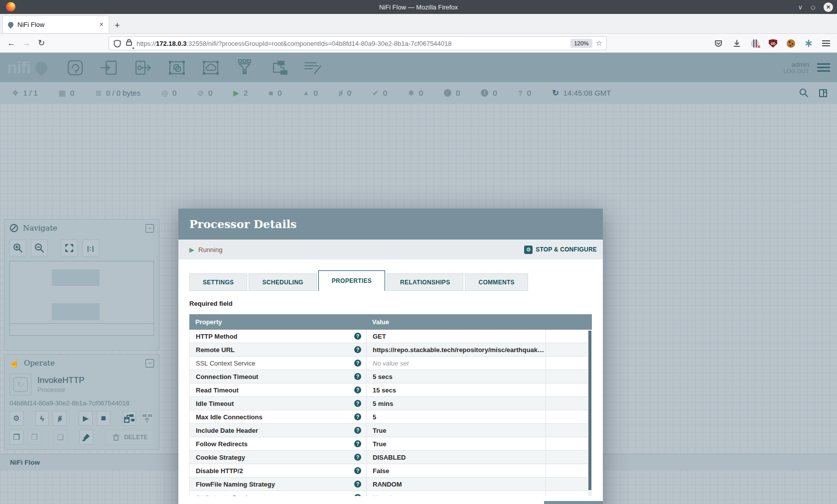 This screenshot has height=504, width=837. What do you see at coordinates (118, 25) in the screenshot?
I see `new-tab-button: +` at bounding box center [118, 25].